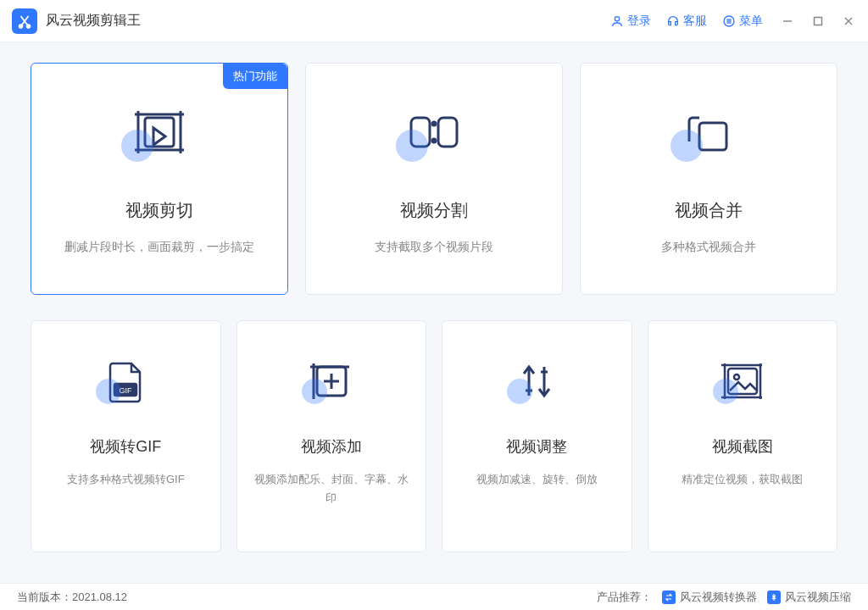  I want to click on card-desc: 视频添加配乐、封面、字幕、水印, so click(332, 489).